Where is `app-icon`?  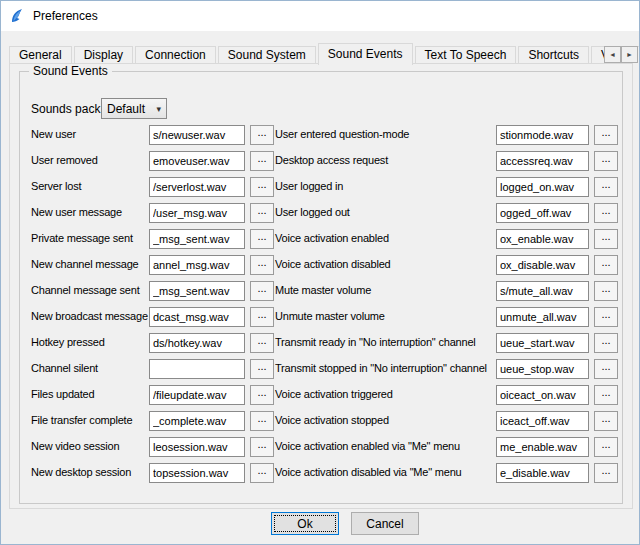
app-icon is located at coordinates (17, 16).